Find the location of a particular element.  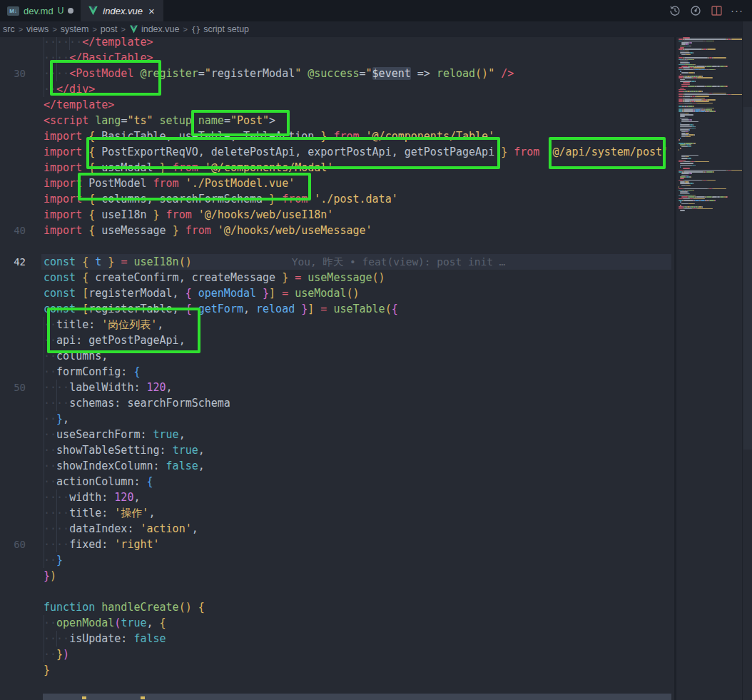

code-line: <script lang="ts" setup name="Post"> is located at coordinates (335, 121).